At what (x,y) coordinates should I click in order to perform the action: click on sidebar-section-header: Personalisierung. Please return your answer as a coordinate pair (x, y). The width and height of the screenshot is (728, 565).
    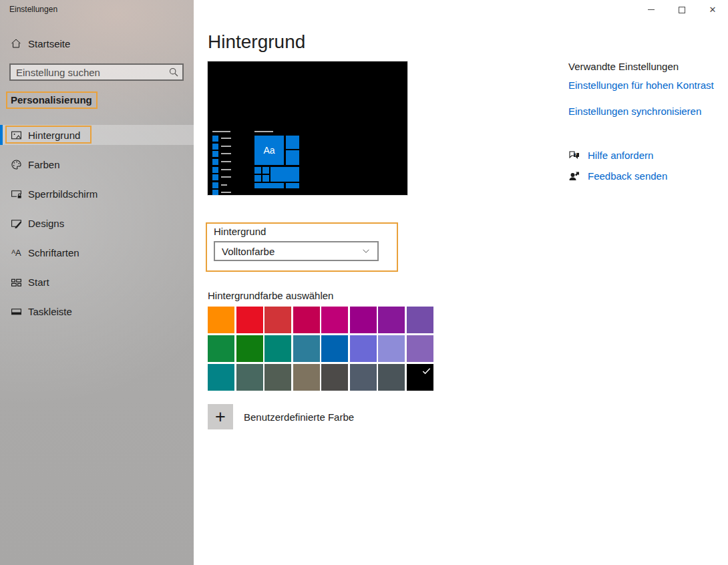
    Looking at the image, I should click on (52, 100).